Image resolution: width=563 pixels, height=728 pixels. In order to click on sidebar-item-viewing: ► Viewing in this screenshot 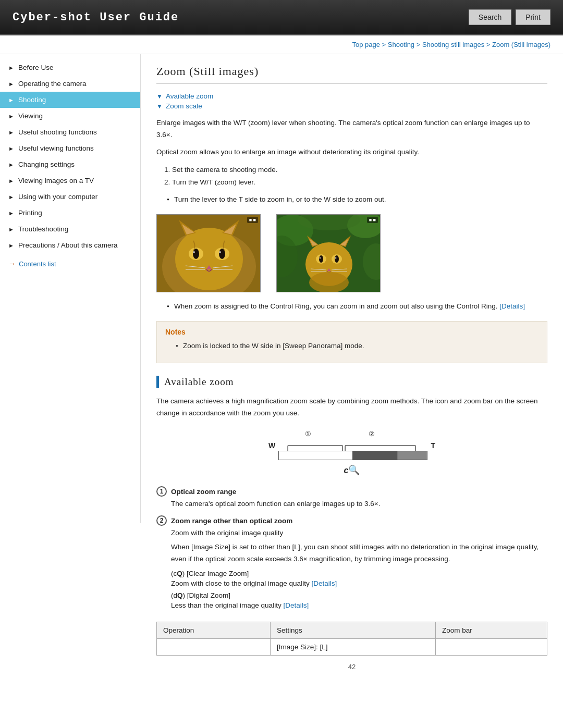, I will do `click(70, 116)`.